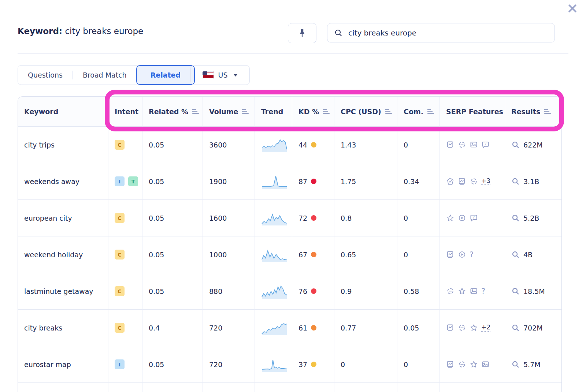 The height and width of the screenshot is (392, 586). I want to click on column-label: KD %, so click(309, 112).